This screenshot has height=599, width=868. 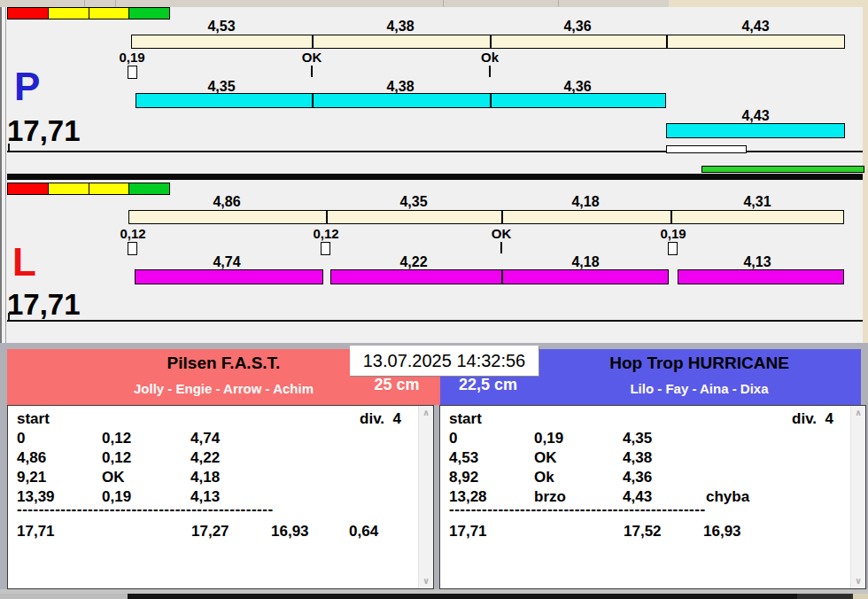 I want to click on table-cell: 0, so click(x=453, y=438).